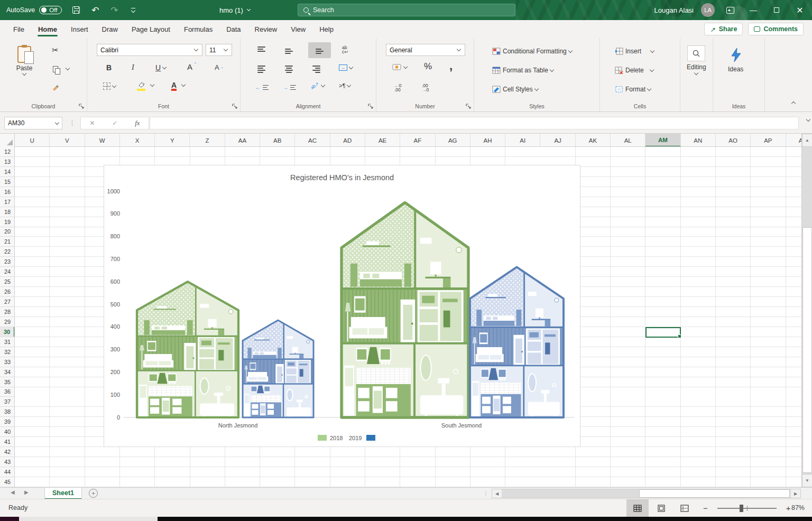  What do you see at coordinates (638, 508) in the screenshot?
I see `normal-view-button` at bounding box center [638, 508].